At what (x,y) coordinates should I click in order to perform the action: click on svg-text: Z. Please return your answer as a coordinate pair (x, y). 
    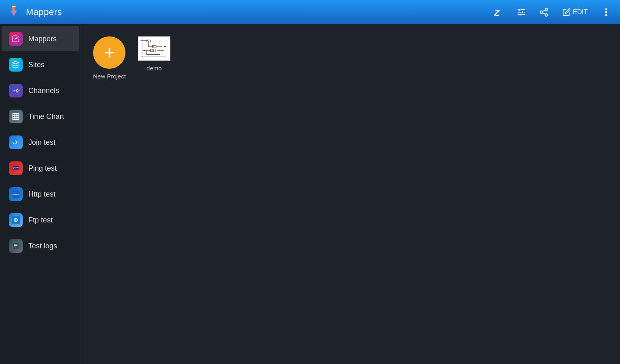
    Looking at the image, I should click on (497, 13).